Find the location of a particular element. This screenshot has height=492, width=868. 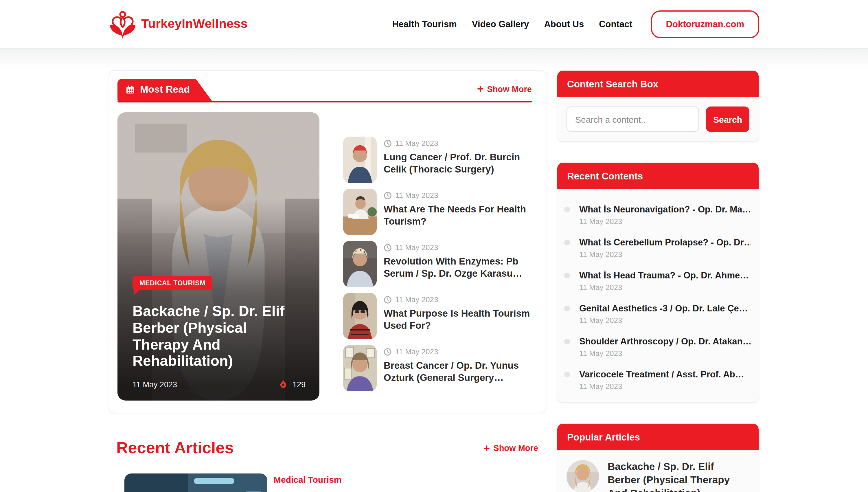

article-title: Lung Cancer / Prof. Dr. Burcin Celik (Th… is located at coordinates (458, 163).